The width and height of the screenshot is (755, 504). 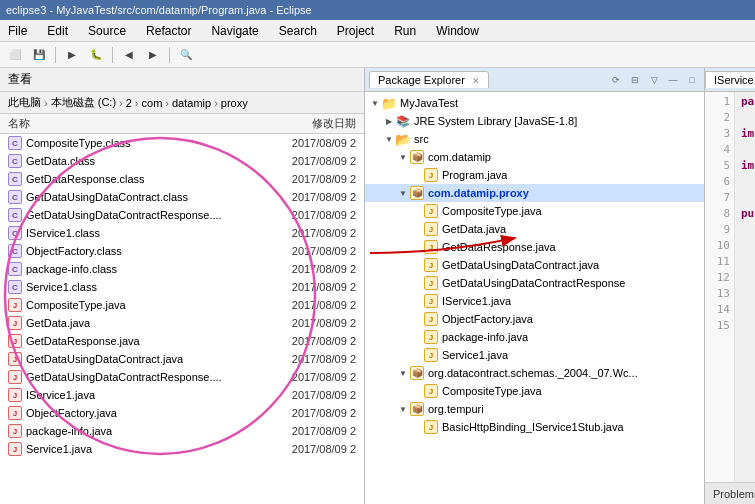 What do you see at coordinates (654, 80) in the screenshot?
I see `view-menu-icon: ▽` at bounding box center [654, 80].